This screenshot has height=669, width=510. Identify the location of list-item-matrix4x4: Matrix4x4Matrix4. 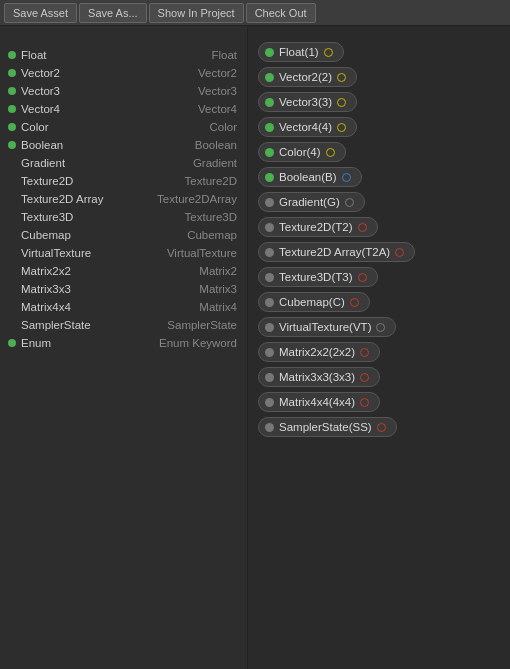
(124, 307).